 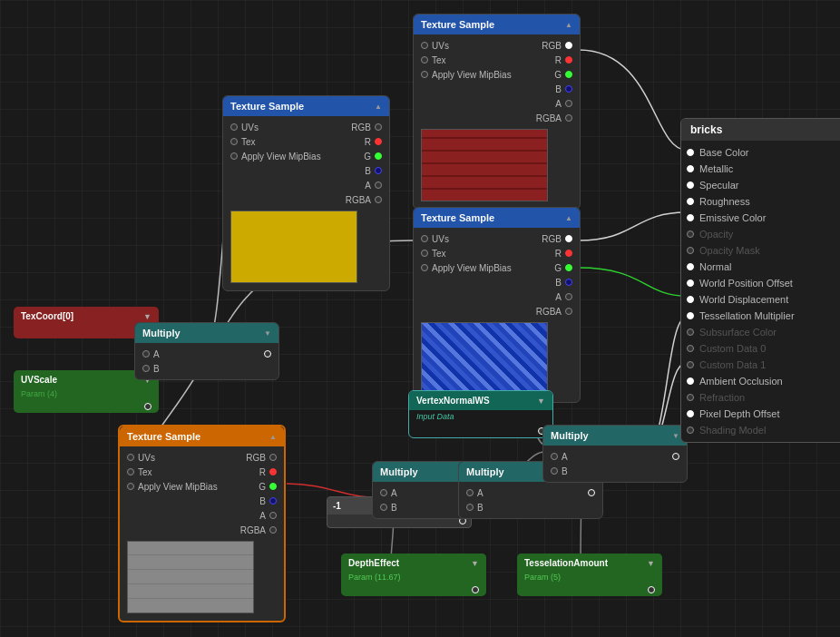 I want to click on ts-ml-uvs-row: UVs RGB, so click(x=307, y=127).